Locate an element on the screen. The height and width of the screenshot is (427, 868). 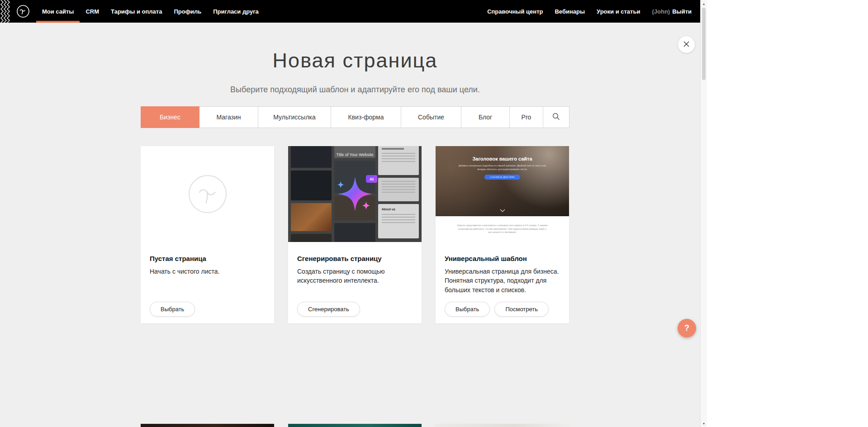
scroll-up-icon: ▲ is located at coordinates (704, 4).